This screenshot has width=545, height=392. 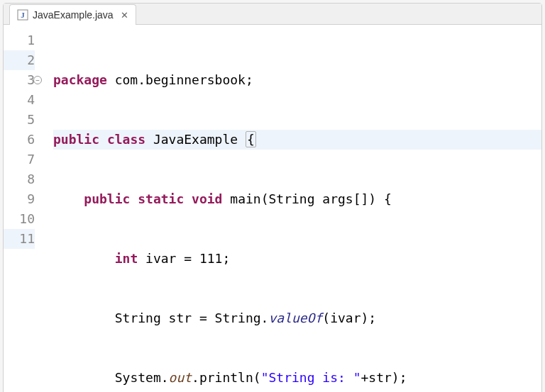 What do you see at coordinates (297, 259) in the screenshot?
I see `code-line: int ivar = 111;` at bounding box center [297, 259].